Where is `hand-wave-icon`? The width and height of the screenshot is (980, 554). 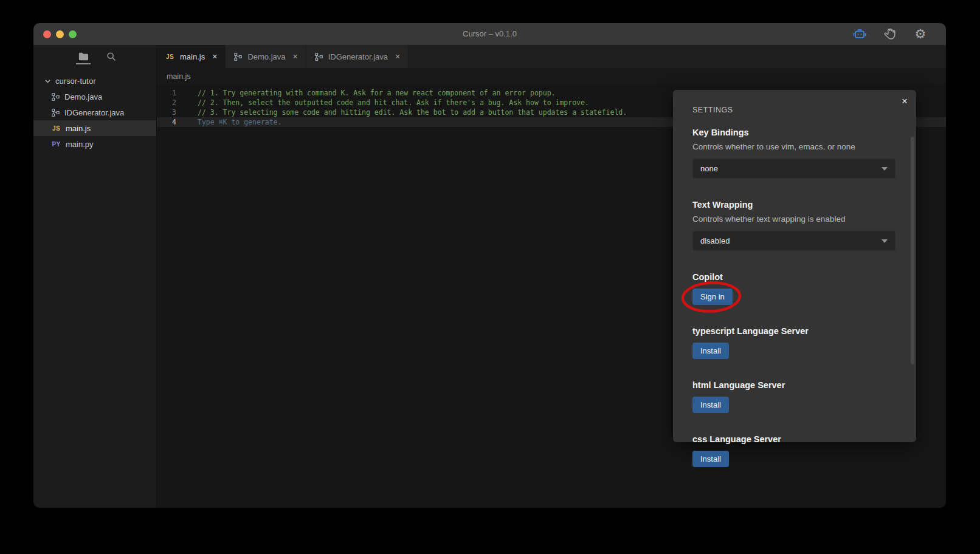
hand-wave-icon is located at coordinates (890, 34).